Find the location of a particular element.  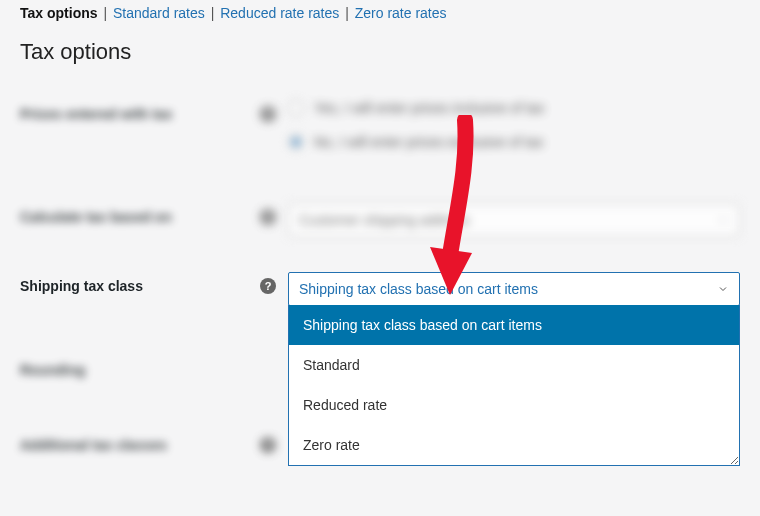

radio-inclusive: Yes, I will enter prices inclusive of ta… is located at coordinates (514, 108).